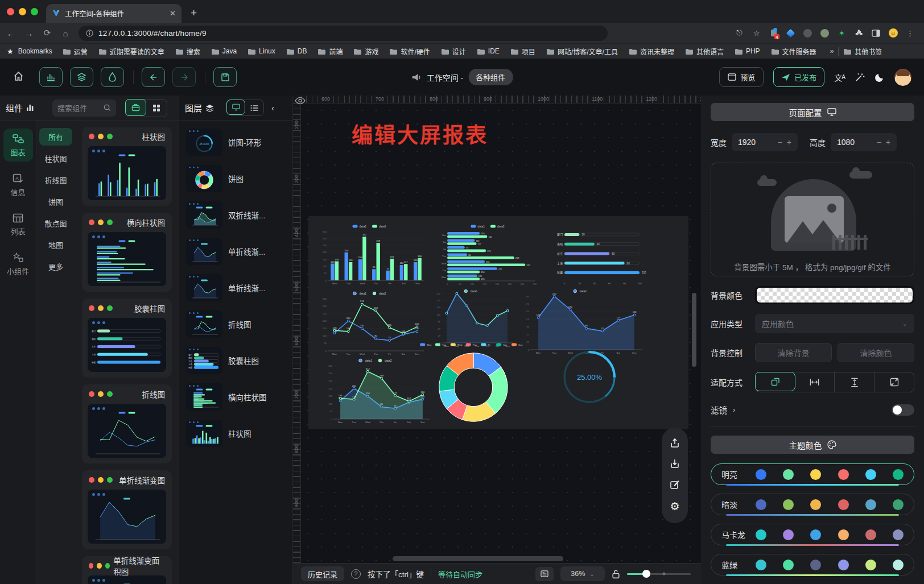 The image size is (924, 584). What do you see at coordinates (812, 504) in the screenshot?
I see `theme-row-暗淡: 暗淡` at bounding box center [812, 504].